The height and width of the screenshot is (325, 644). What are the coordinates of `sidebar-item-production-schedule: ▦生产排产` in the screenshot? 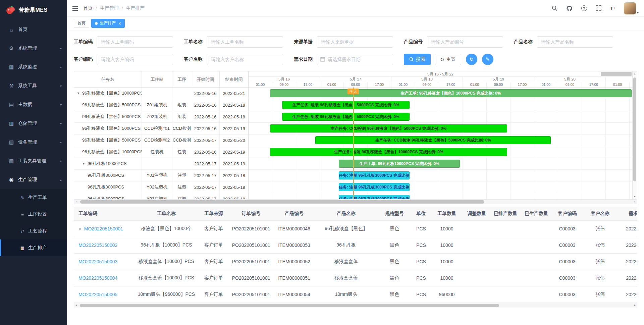 It's located at (34, 248).